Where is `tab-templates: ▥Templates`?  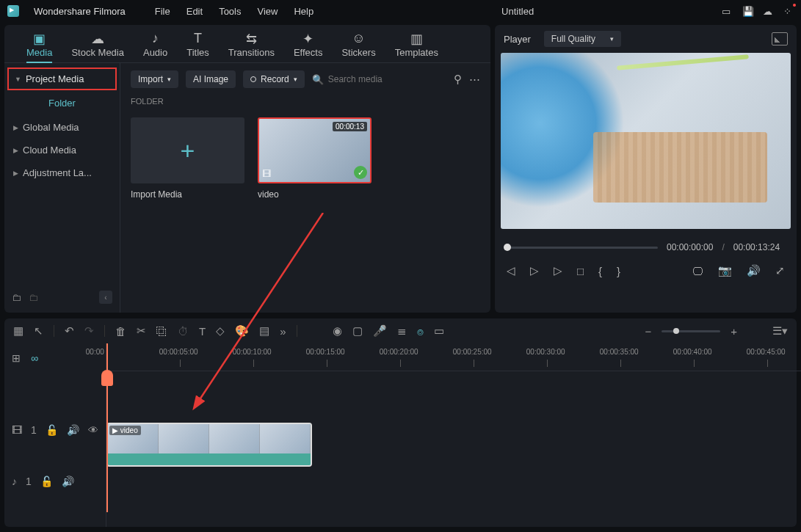 tab-templates: ▥Templates is located at coordinates (417, 47).